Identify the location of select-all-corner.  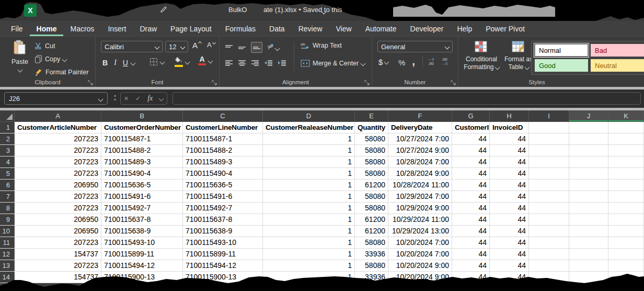
(7, 116).